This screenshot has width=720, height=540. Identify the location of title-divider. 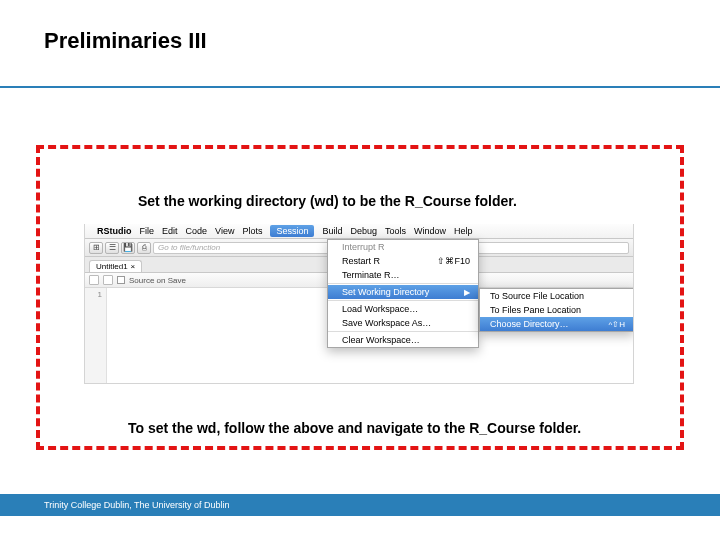
(360, 87).